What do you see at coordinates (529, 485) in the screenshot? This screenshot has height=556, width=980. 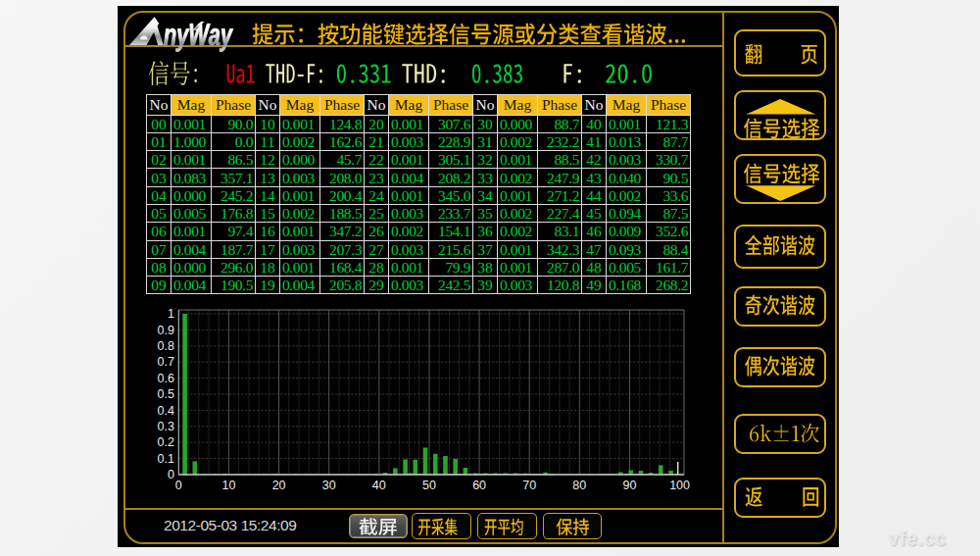 I see `svg-text: 70` at bounding box center [529, 485].